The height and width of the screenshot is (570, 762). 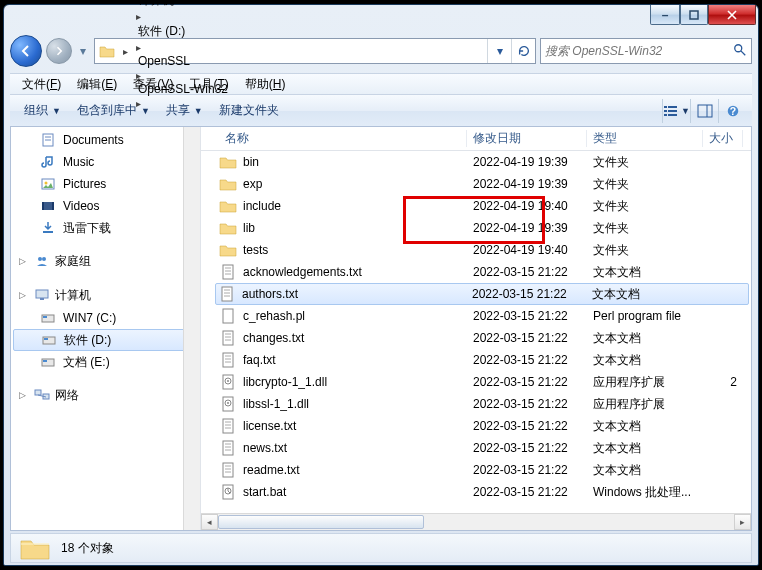 What do you see at coordinates (639, 51) in the screenshot?
I see `search-input` at bounding box center [639, 51].